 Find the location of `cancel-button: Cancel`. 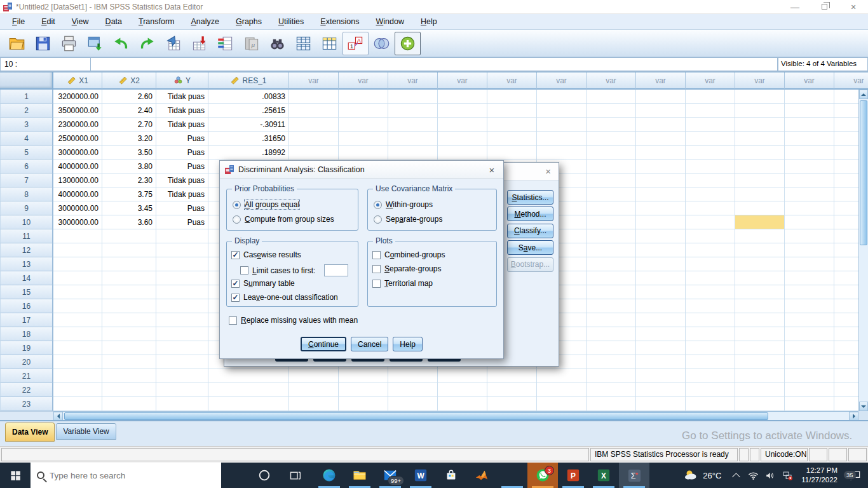

cancel-button: Cancel is located at coordinates (370, 344).